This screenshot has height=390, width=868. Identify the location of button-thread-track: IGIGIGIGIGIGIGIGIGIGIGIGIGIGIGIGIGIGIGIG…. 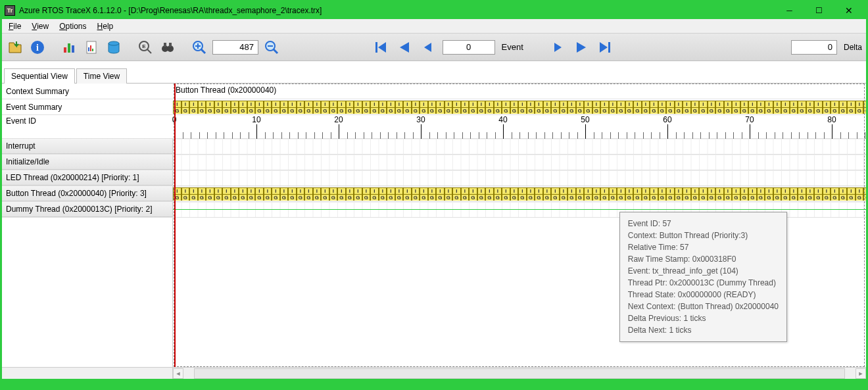
(519, 193).